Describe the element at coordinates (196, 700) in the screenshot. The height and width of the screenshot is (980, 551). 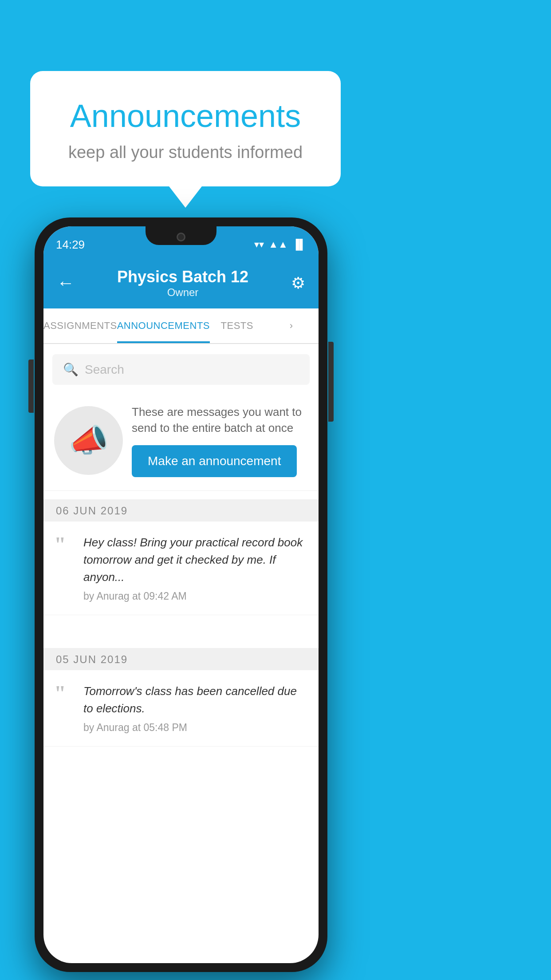
I see `announcement-text-2: Tomorrow's class has been cancelled due …` at that location.